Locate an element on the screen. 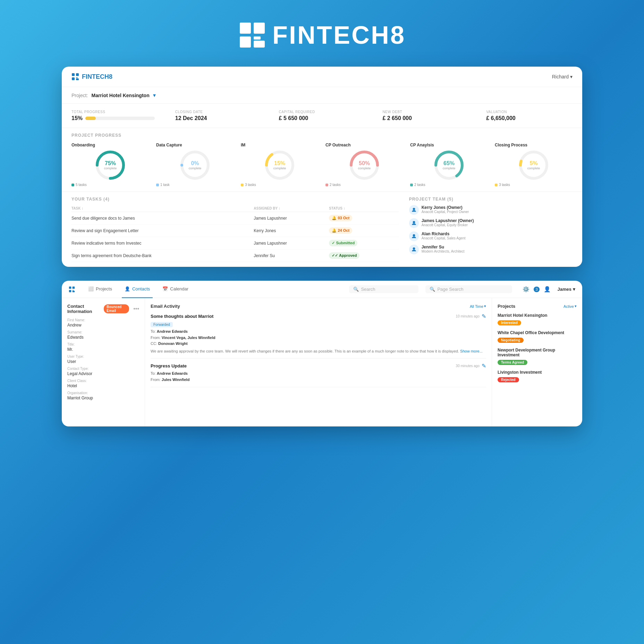 This screenshot has width=644, height=644. team-role: Anacott Capital, Equity Broker is located at coordinates (497, 225).